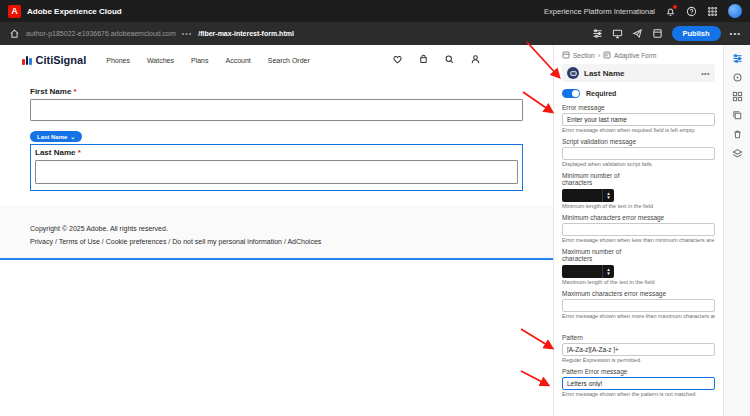 The width and height of the screenshot is (750, 416). What do you see at coordinates (424, 60) in the screenshot?
I see `cart-bag-icon` at bounding box center [424, 60].